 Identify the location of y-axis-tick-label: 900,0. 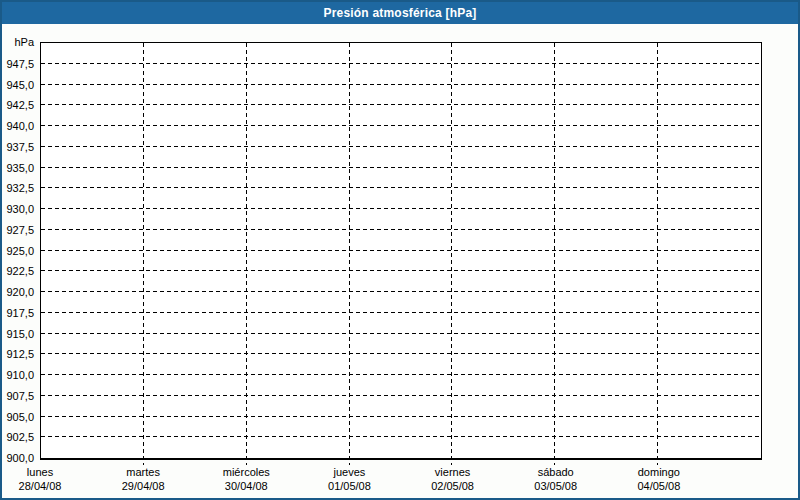
(20, 458).